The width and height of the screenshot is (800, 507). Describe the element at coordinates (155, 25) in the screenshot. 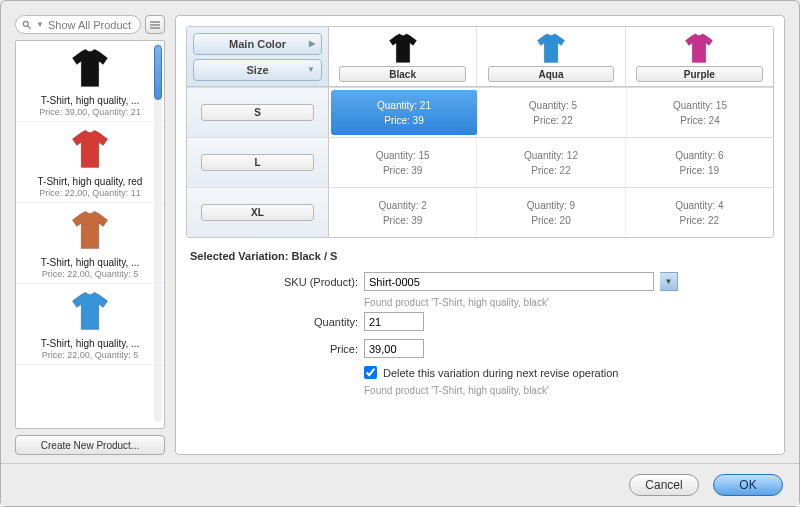

I see `list-icon` at that location.